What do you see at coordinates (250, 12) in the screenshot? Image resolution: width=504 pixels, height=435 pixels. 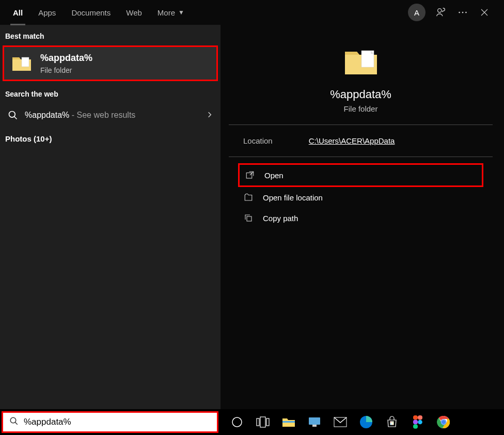 I see `top-bar: All Apps Documents Web More ▼ A` at bounding box center [250, 12].